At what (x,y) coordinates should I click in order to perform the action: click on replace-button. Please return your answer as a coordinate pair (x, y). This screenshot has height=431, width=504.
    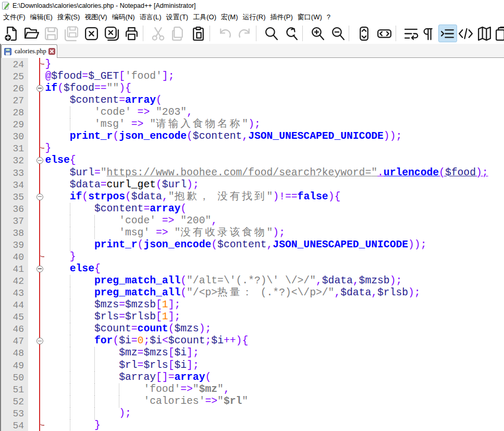
    Looking at the image, I should click on (291, 33).